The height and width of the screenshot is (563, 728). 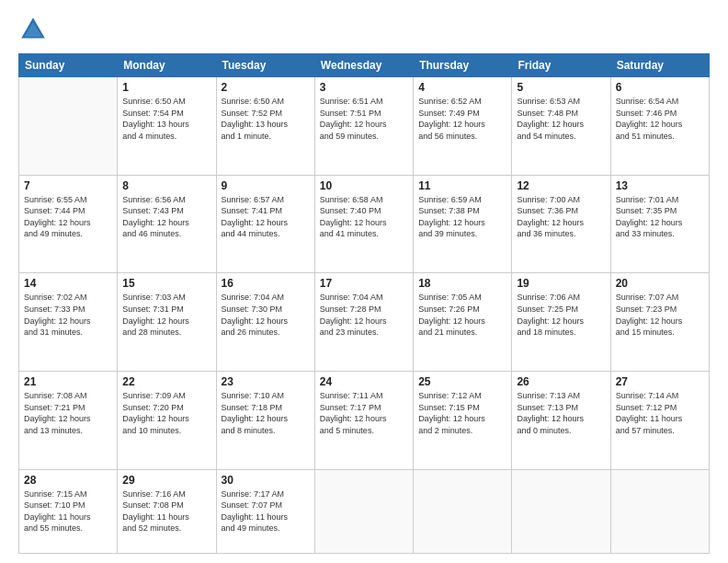 I want to click on day-info: Sunrise: 7:04 AM Sunset: 7:30 PM Dayligh…, so click(x=266, y=315).